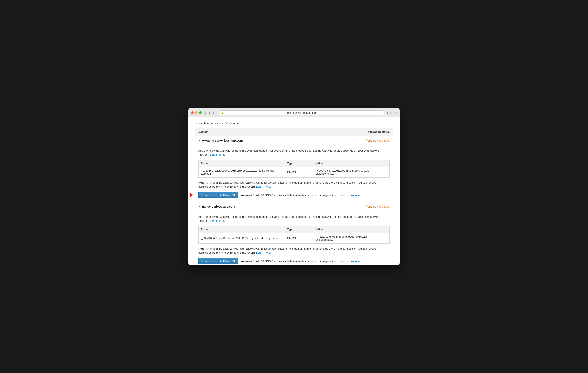 The image size is (588, 373). Describe the element at coordinates (192, 113) in the screenshot. I see `close-button` at that location.